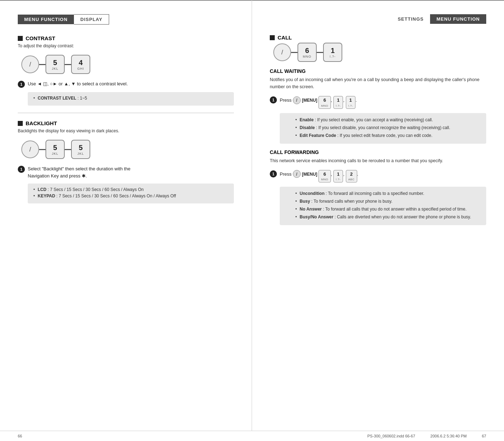  Describe the element at coordinates (378, 19) in the screenshot. I see `right-header: SETTINGS MENU FUNCTION` at that location.